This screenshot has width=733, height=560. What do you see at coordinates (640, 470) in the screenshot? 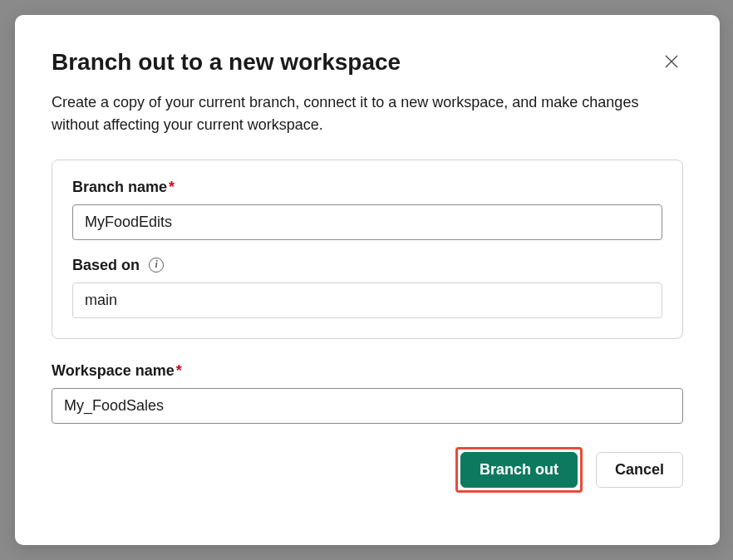
I see `cancel-button: Cancel` at bounding box center [640, 470].